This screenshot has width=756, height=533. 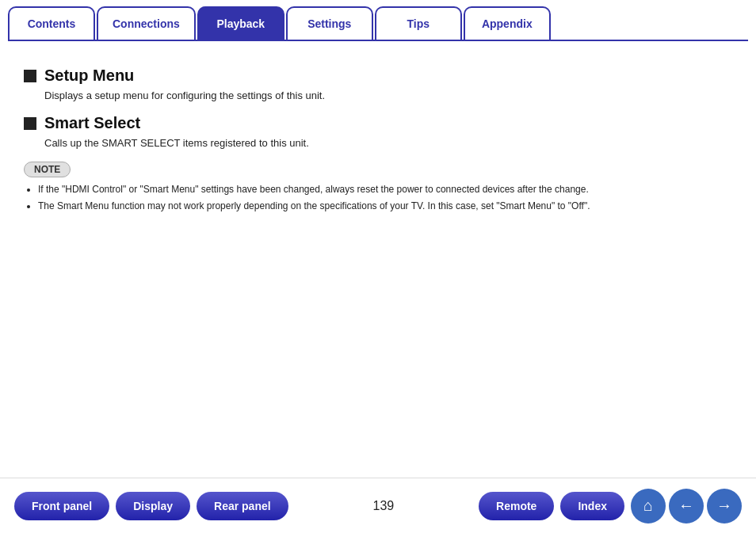 I want to click on remote-button: Remote, so click(x=517, y=506).